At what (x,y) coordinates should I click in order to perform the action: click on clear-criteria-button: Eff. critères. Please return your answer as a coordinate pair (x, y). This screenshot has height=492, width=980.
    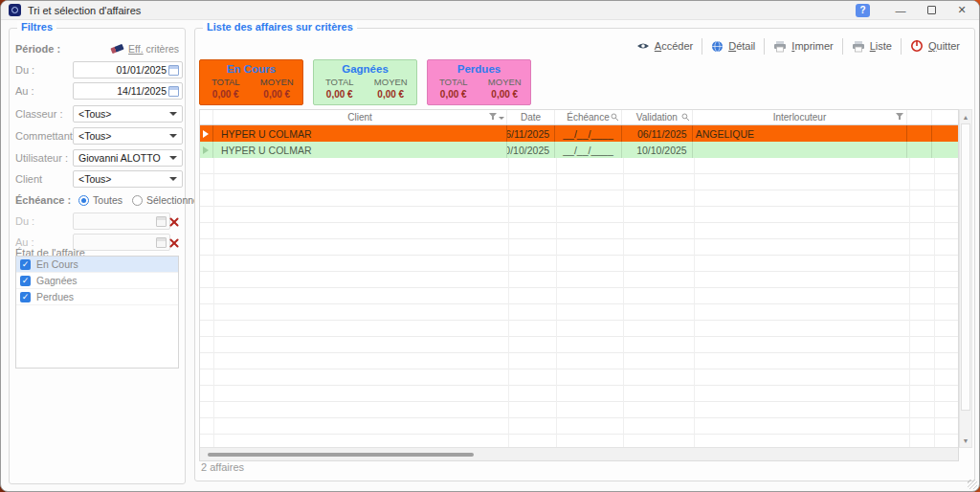
    Looking at the image, I should click on (145, 49).